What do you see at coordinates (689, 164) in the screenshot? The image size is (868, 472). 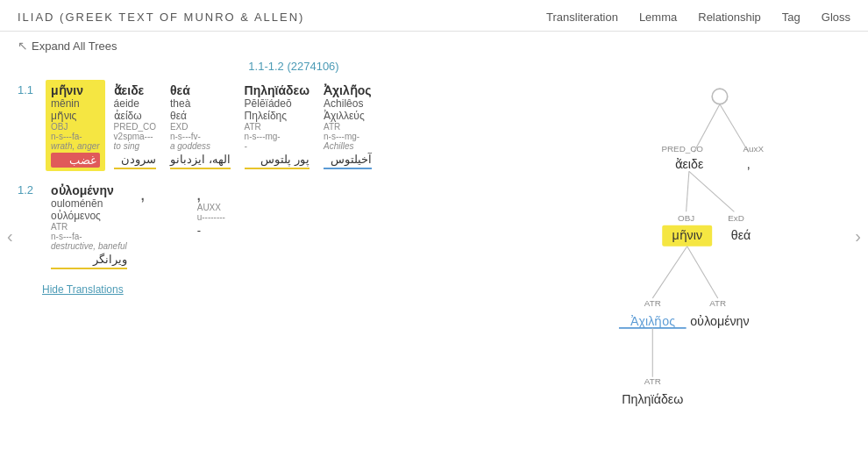 I see `svg-text: ἄειδε` at bounding box center [689, 164].